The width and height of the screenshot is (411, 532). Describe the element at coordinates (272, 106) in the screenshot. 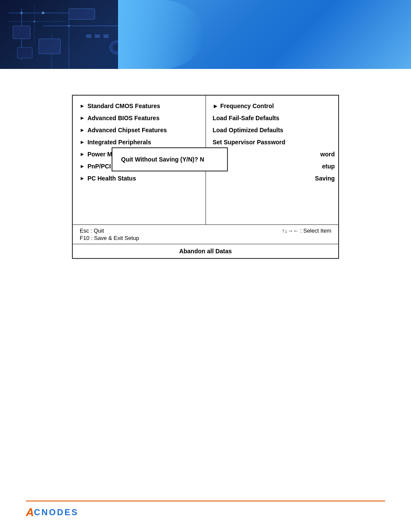

I see `menu-item-frequency-control: ► Frequency Control` at that location.